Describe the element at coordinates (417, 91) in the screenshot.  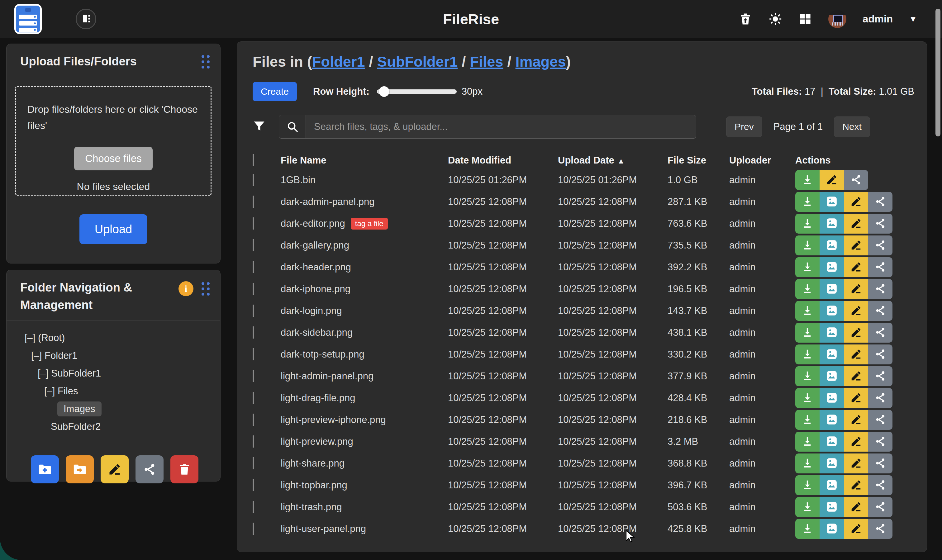
I see `row-height-slider` at that location.